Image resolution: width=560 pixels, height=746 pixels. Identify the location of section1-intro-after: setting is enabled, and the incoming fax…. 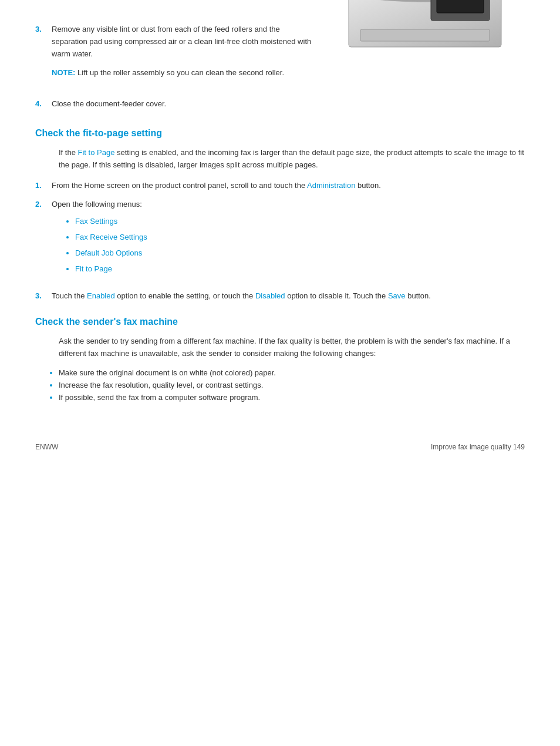
(291, 159).